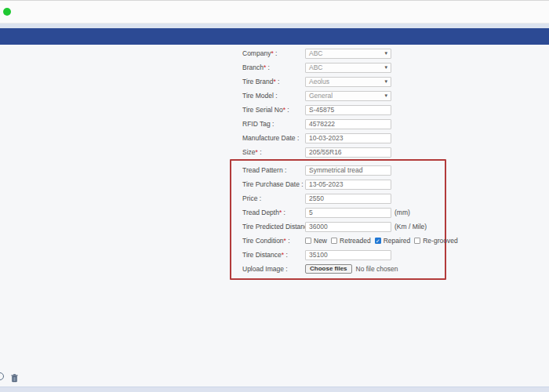  What do you see at coordinates (348, 256) in the screenshot?
I see `tire-distance-input: 35100` at bounding box center [348, 256].